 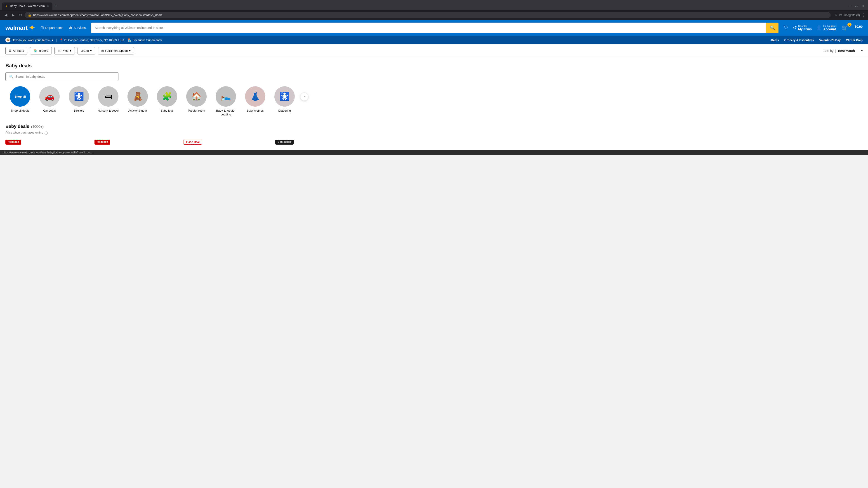 What do you see at coordinates (94, 40) in the screenshot?
I see `location-text: 20 Cooper Square, New York, NY 10003, US…` at bounding box center [94, 40].